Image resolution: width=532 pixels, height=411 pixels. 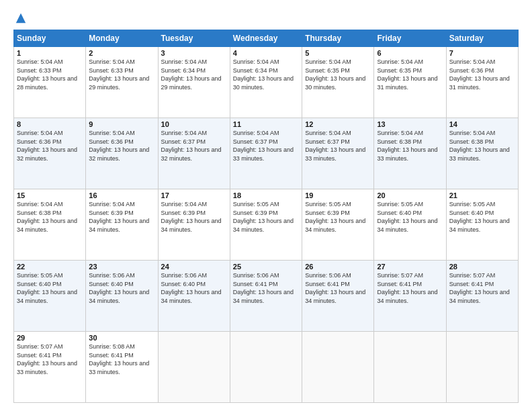 What do you see at coordinates (410, 296) in the screenshot?
I see `calendar-day-cell: 27 Sunrise: 5:07 AMSunset: 6:41 PMDaylig…` at bounding box center [410, 296].